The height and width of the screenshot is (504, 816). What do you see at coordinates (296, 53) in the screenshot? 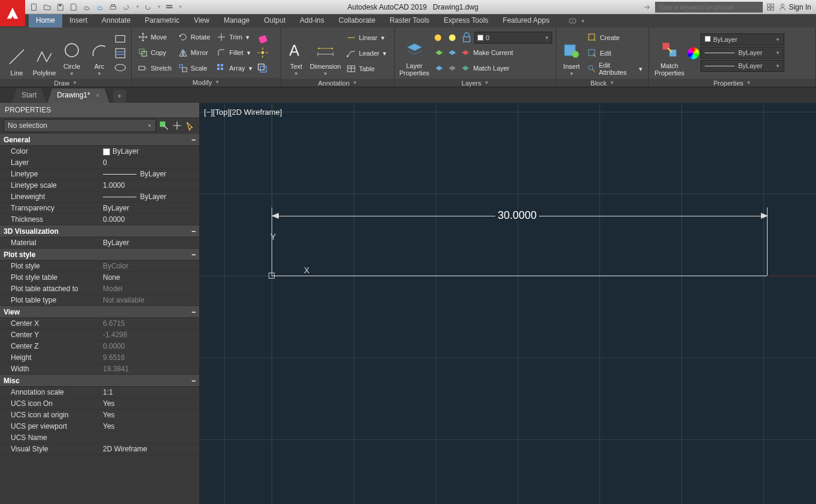
I see `text-button: AText▼` at bounding box center [296, 53].